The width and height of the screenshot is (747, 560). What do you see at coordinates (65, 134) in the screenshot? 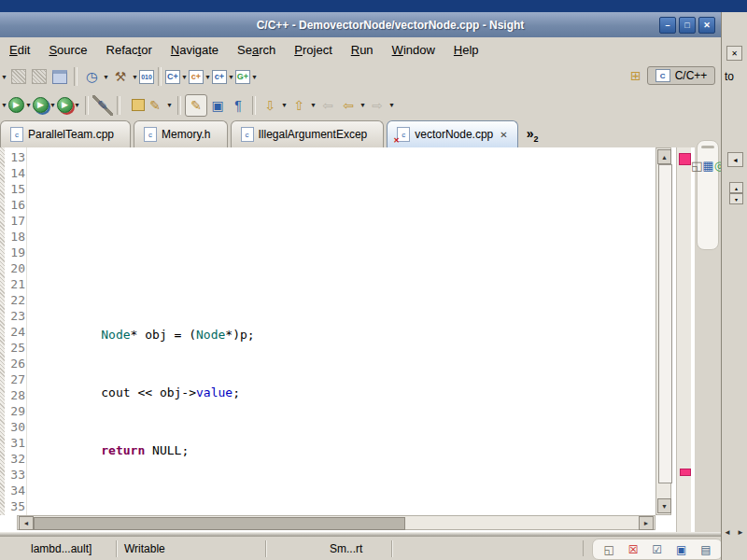
I see `editor-tab: c ParallelTeam.cpp` at bounding box center [65, 134].